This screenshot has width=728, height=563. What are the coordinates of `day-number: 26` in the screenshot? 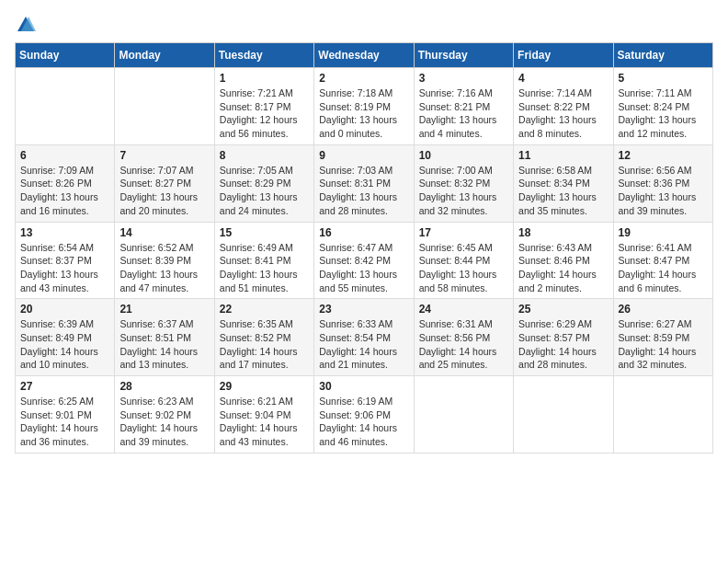 It's located at (664, 309).